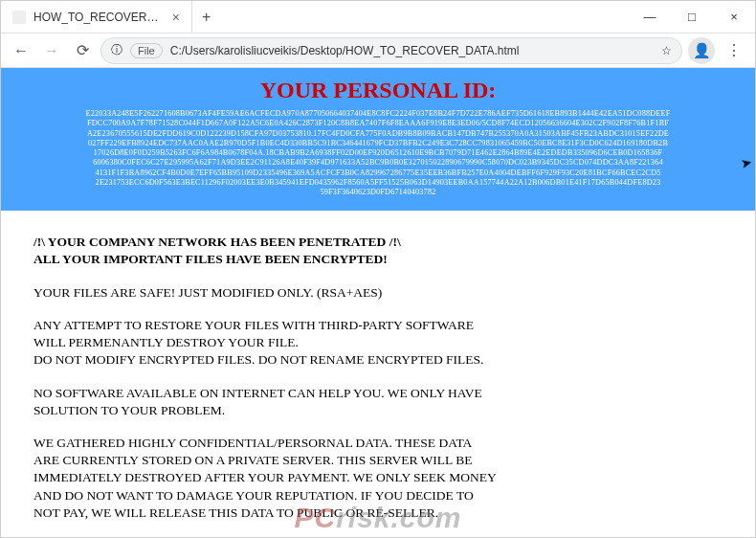  What do you see at coordinates (666, 51) in the screenshot?
I see `bookmark-star-icon: ☆` at bounding box center [666, 51].